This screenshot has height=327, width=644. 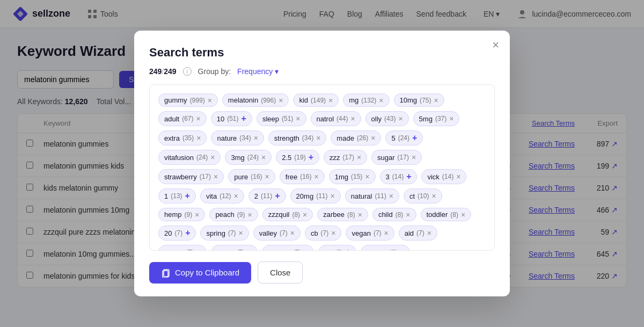 What do you see at coordinates (255, 100) in the screenshot?
I see `list-item: melatonin (996) ×` at bounding box center [255, 100].